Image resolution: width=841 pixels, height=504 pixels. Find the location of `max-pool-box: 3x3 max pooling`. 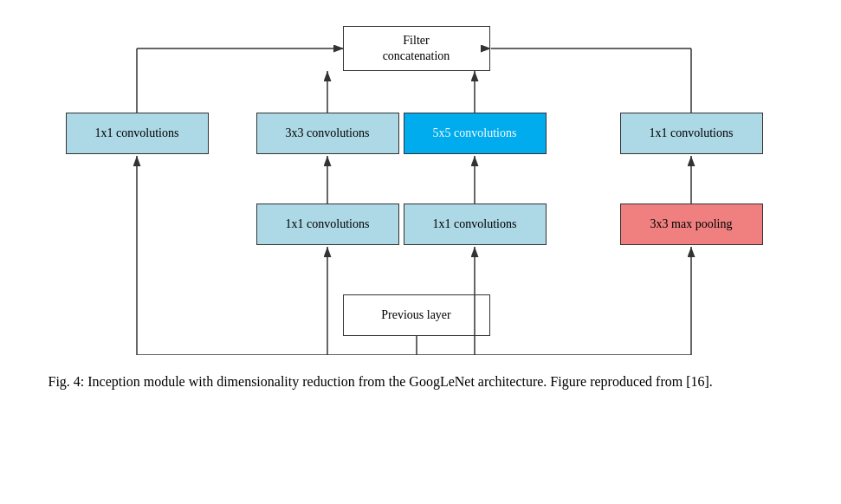

max-pool-box: 3x3 max pooling is located at coordinates (691, 224).